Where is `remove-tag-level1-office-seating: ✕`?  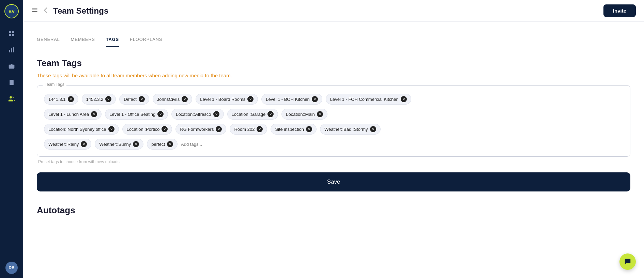 remove-tag-level1-office-seating: ✕ is located at coordinates (160, 114).